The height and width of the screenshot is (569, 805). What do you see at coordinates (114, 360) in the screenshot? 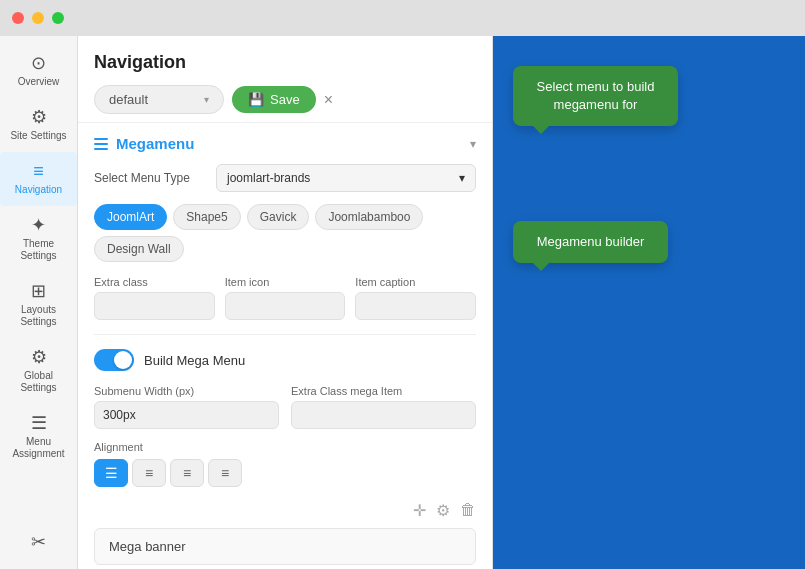
I see `build-mega-menu-toggle` at bounding box center [114, 360].